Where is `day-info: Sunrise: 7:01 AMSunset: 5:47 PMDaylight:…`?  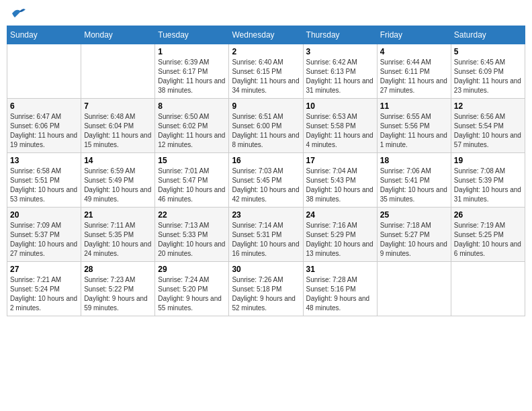
day-info: Sunrise: 7:01 AMSunset: 5:47 PMDaylight:… is located at coordinates (192, 185).